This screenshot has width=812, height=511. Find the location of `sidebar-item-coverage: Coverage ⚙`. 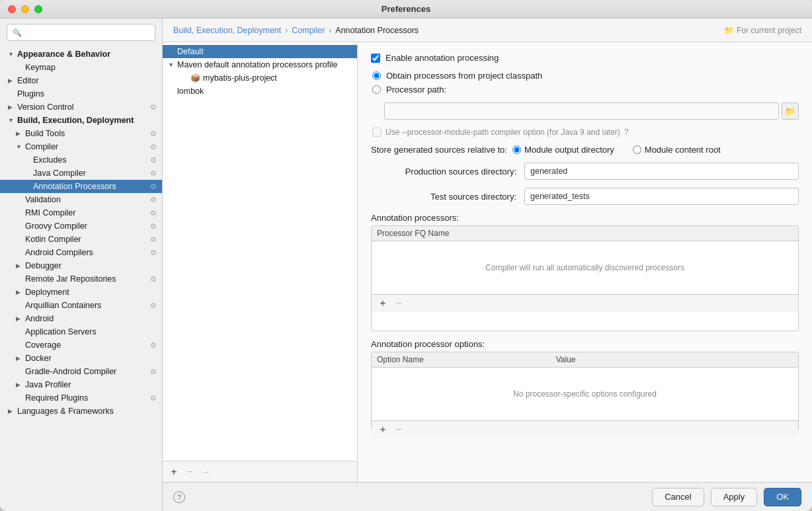

sidebar-item-coverage: Coverage ⚙ is located at coordinates (81, 345).